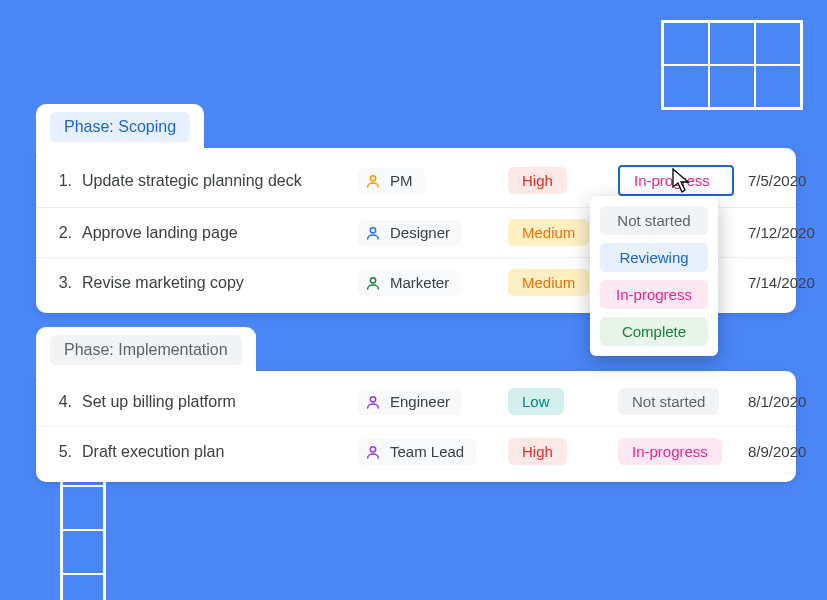 This screenshot has height=600, width=827. What do you see at coordinates (60, 181) in the screenshot?
I see `row-number: 1.` at bounding box center [60, 181].